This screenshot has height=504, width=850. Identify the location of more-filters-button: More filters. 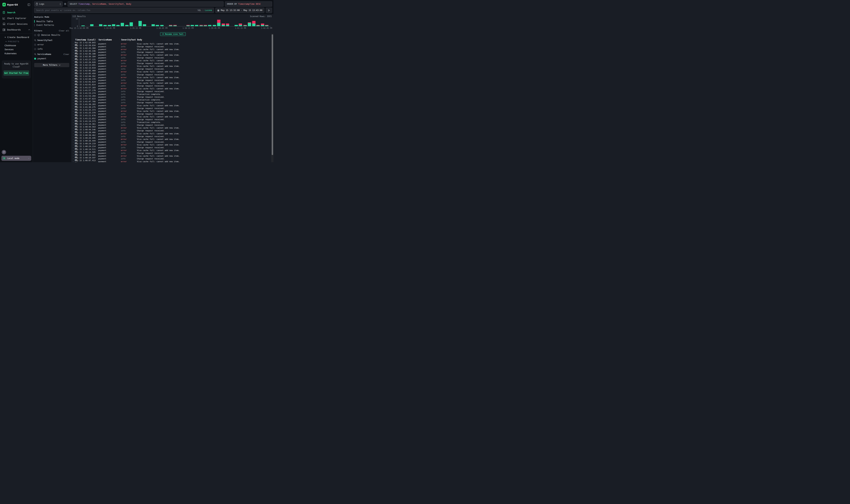
(52, 65).